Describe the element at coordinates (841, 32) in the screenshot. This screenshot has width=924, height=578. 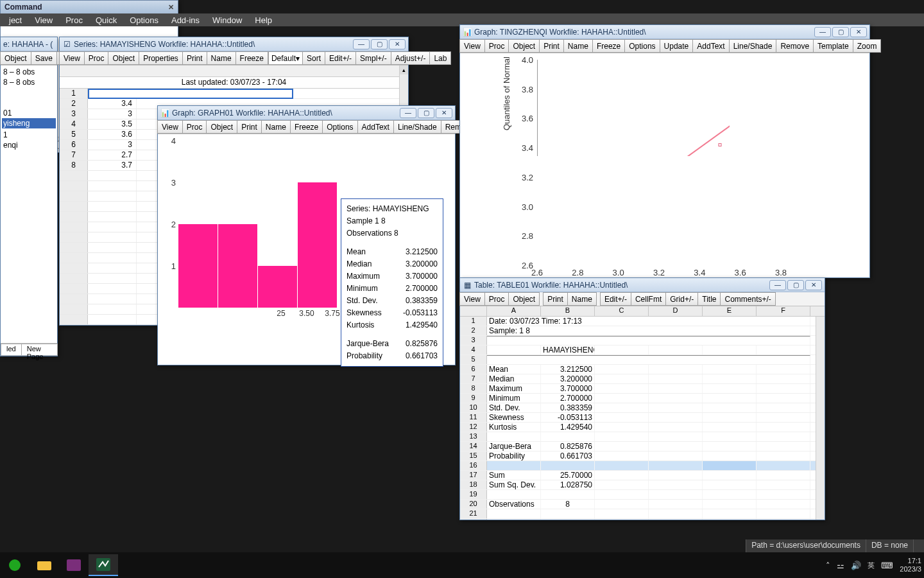
I see `graph2-maximize-button: ▢` at that location.